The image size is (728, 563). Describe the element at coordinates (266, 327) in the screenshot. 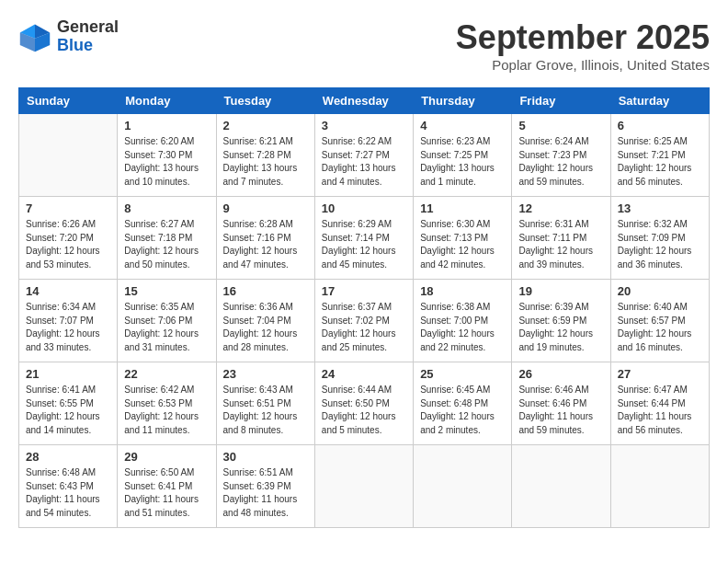

I see `cell-content: Sunrise: 6:36 AM Sunset: 7:04 PM Dayligh…` at that location.